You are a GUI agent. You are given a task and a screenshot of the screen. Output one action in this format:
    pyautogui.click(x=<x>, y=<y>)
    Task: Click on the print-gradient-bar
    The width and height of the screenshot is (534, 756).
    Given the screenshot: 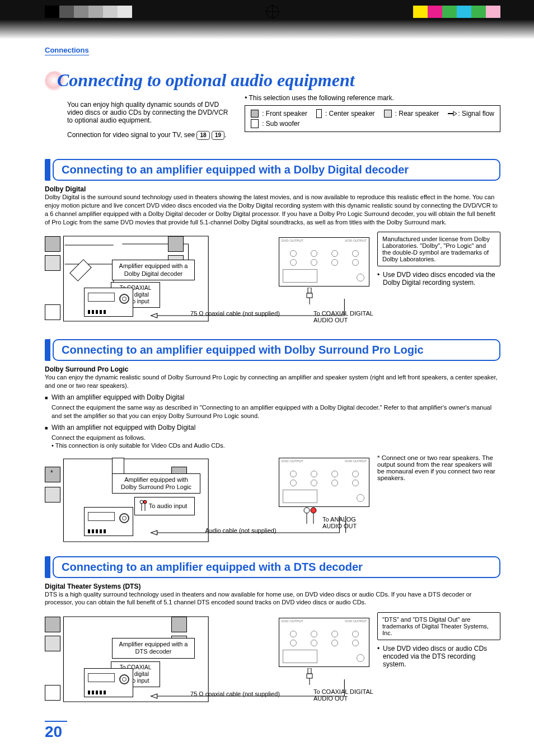 What is the action you would take?
    pyautogui.click(x=267, y=20)
    